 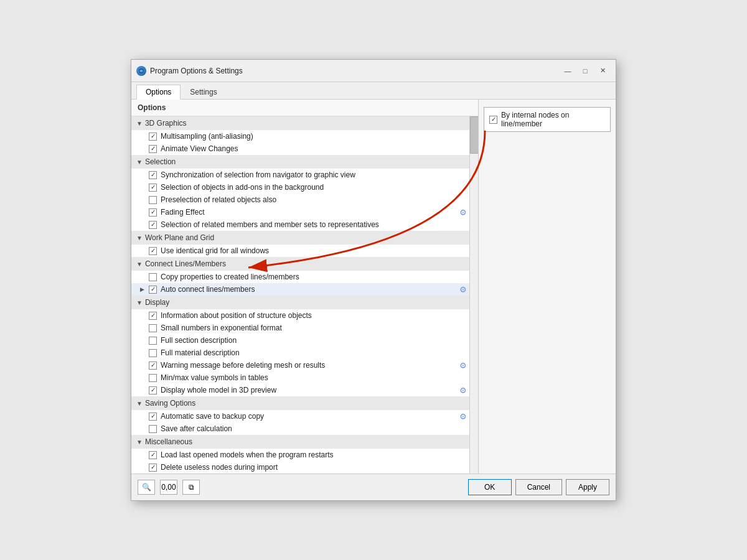 I want to click on option-label: Copy properties to created lines/members, so click(x=230, y=277).